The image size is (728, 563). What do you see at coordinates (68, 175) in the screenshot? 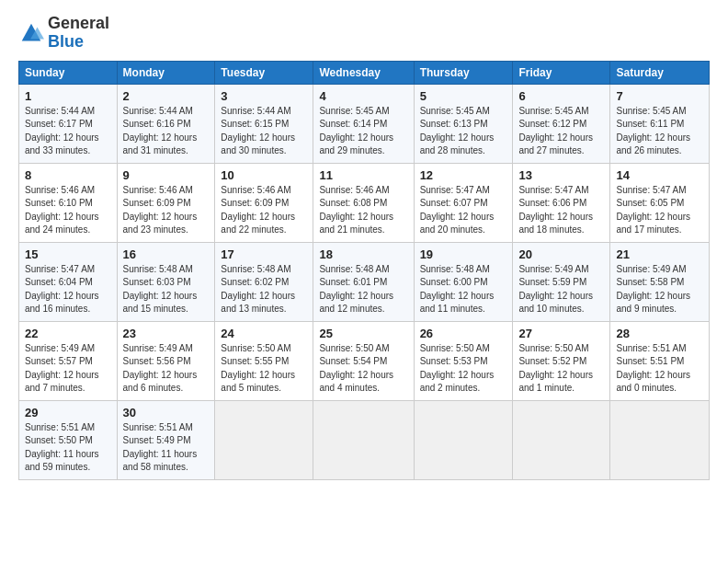
I see `day-number: 8` at bounding box center [68, 175].